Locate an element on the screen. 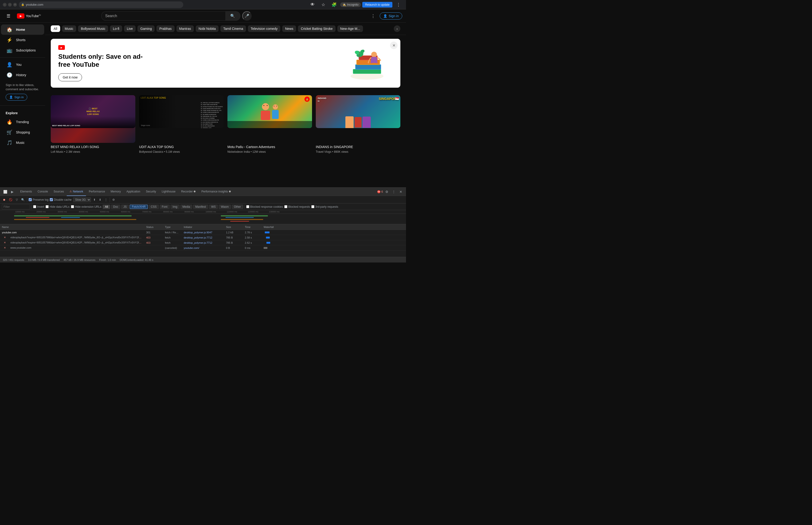 The image size is (812, 525). row3-initiator: desktop_polymer.js:7712 is located at coordinates (203, 243).